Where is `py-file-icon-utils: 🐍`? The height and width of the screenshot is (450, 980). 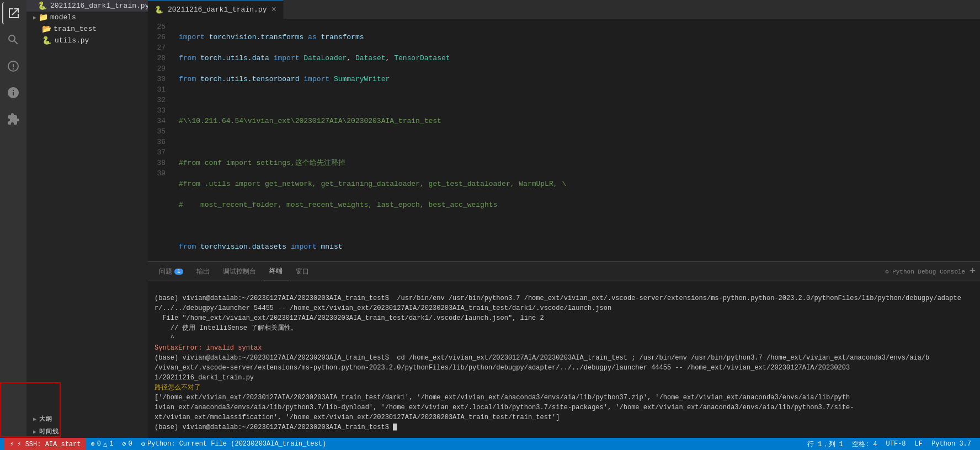
py-file-icon-utils: 🐍 is located at coordinates (46, 41).